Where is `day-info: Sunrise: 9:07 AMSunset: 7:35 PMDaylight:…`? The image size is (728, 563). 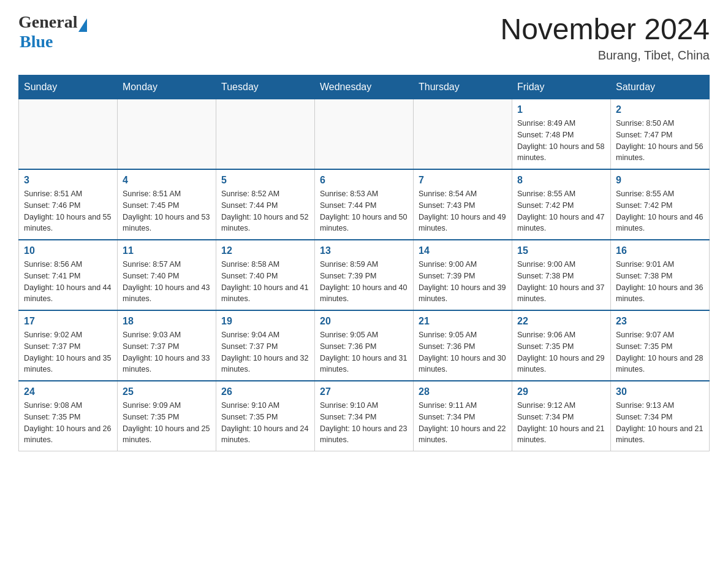 day-info: Sunrise: 9:07 AMSunset: 7:35 PMDaylight:… is located at coordinates (660, 352).